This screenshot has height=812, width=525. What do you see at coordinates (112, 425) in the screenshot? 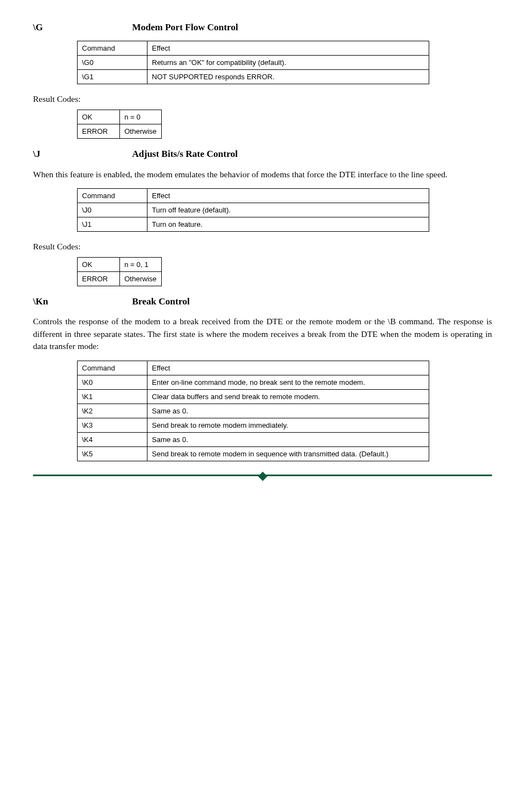
I see `cell-cmd: \K3` at bounding box center [112, 425].